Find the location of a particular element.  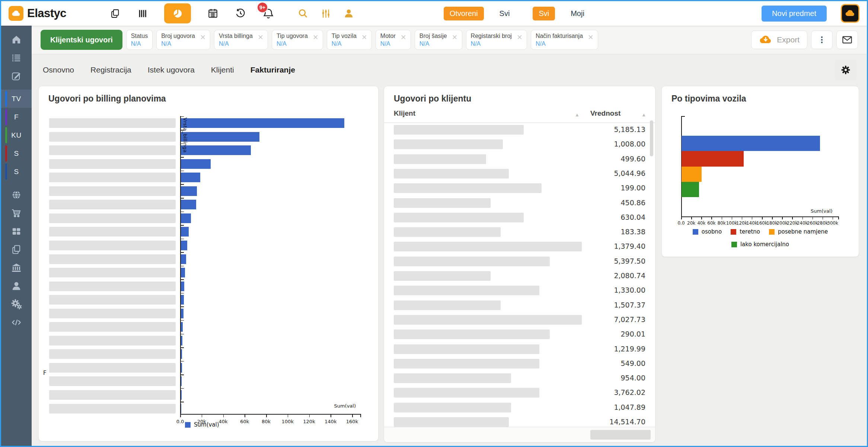

export-button: Export is located at coordinates (779, 40).